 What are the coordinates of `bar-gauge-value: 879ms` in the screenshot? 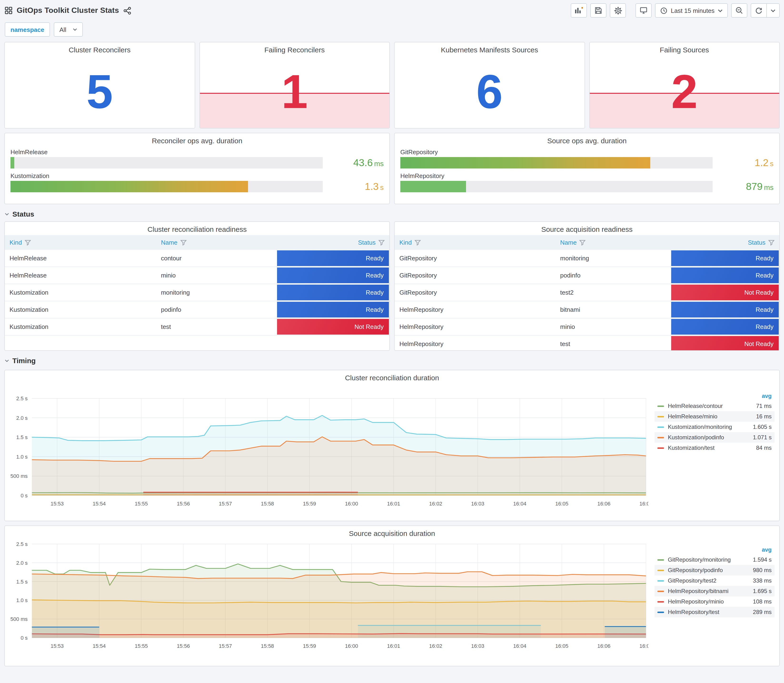 It's located at (747, 187).